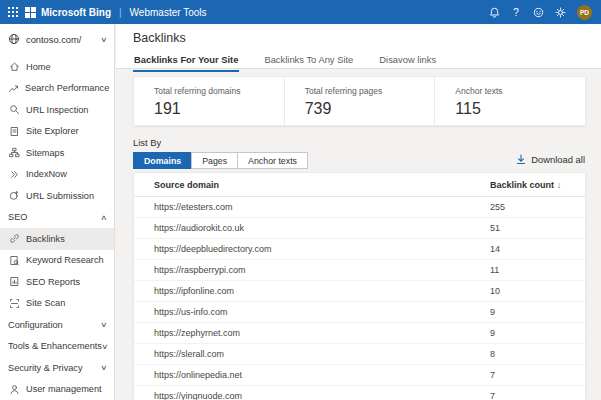 The height and width of the screenshot is (400, 601). I want to click on sidebar-section-seo: SEO ∧, so click(57, 218).